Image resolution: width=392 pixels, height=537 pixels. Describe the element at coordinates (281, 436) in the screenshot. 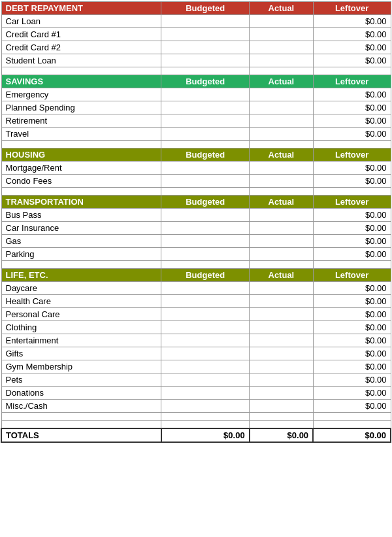

I see `totals-actual: $0.00` at that location.